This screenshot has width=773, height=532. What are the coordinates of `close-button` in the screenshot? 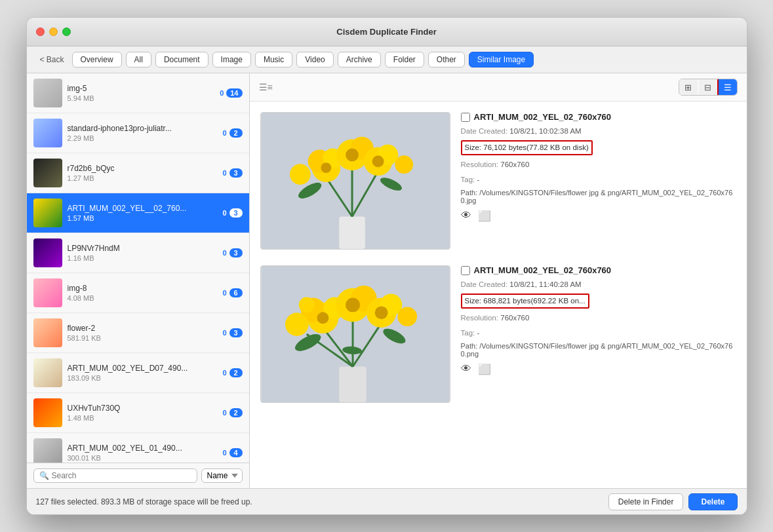 It's located at (41, 31).